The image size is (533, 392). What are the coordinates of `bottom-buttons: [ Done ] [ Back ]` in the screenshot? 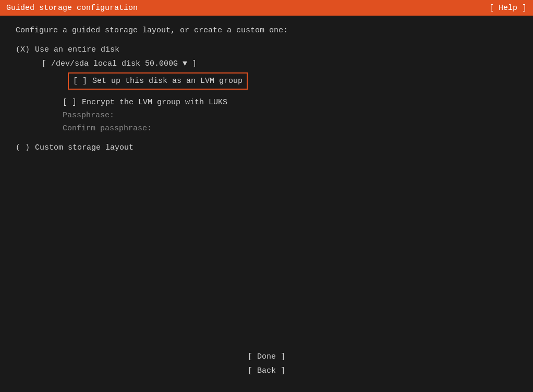 It's located at (266, 364).